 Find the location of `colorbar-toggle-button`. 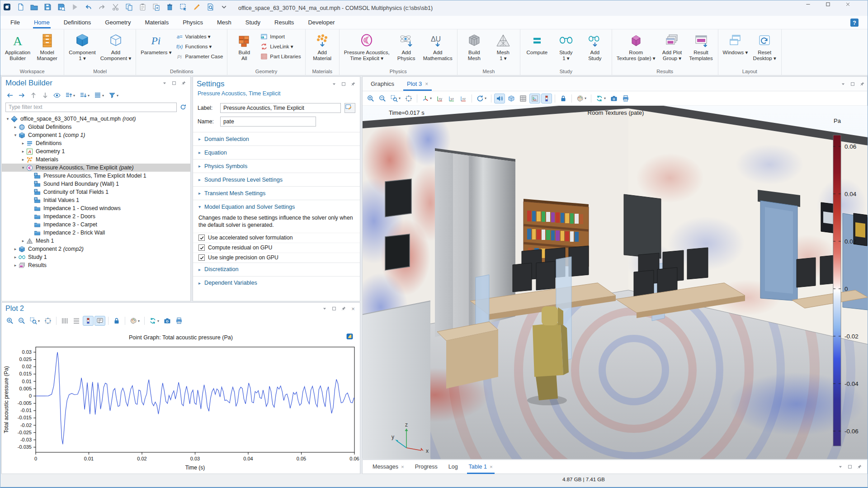

colorbar-toggle-button is located at coordinates (88, 321).